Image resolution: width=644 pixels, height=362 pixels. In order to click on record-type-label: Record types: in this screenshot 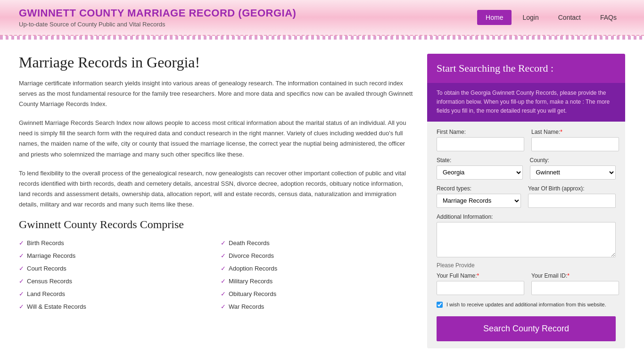, I will do `click(479, 189)`.